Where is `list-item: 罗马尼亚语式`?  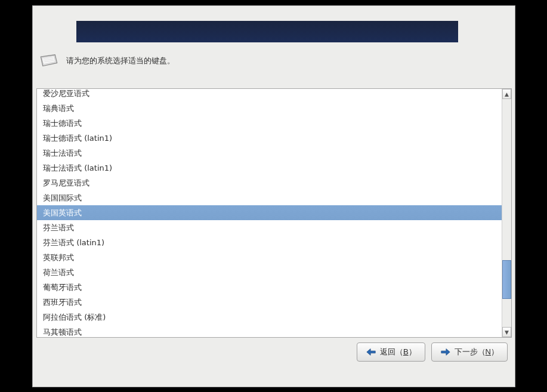
list-item: 罗马尼亚语式 is located at coordinates (270, 183).